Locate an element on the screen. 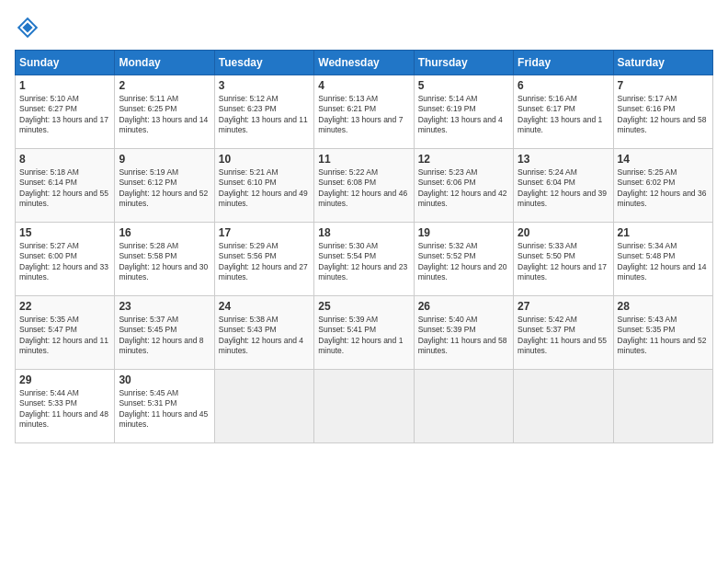  day-info: Sunrise: 5:17 AMSunset: 6:16 PMDaylight:… is located at coordinates (664, 115).